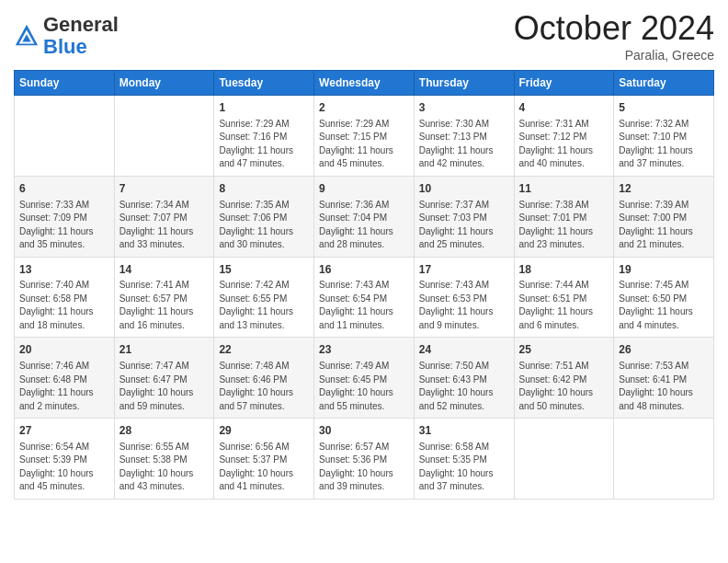 This screenshot has width=728, height=563. Describe the element at coordinates (614, 36) in the screenshot. I see `title-block: October 2024 Paralia, Greece` at that location.